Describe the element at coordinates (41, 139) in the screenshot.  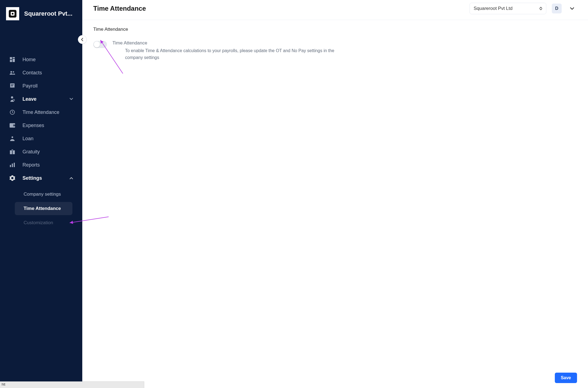
I see `sidebar-item-loan: Loan` at that location.